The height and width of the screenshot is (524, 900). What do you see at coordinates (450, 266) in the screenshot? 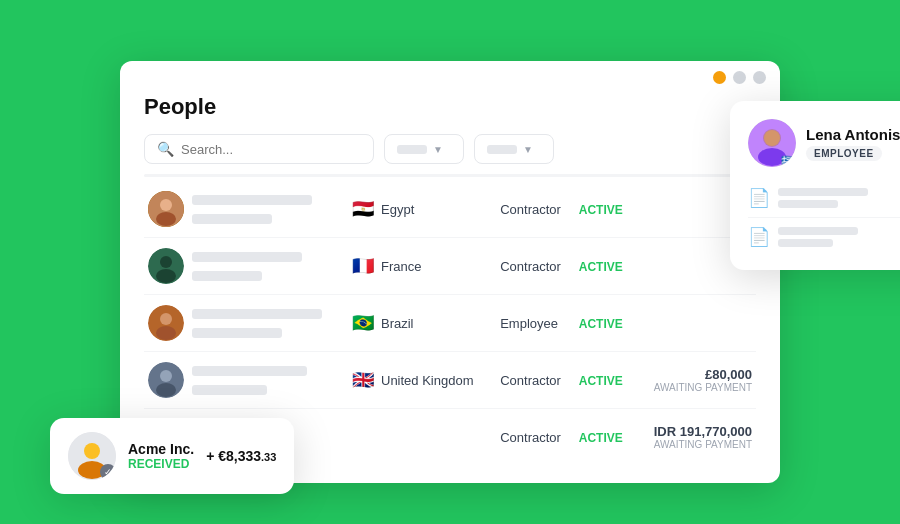
I see `table-row: 🇫🇷 France Contractor ACTIVE` at bounding box center [450, 266].